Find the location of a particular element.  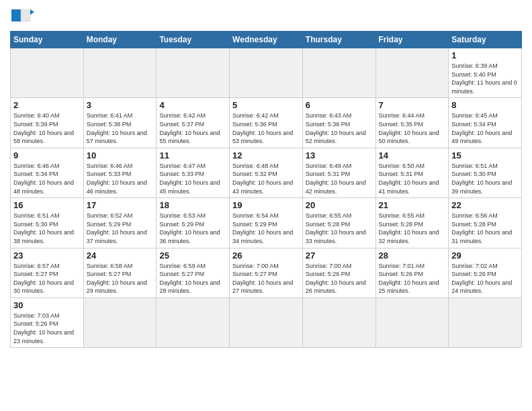

day-number: 3 is located at coordinates (120, 105).